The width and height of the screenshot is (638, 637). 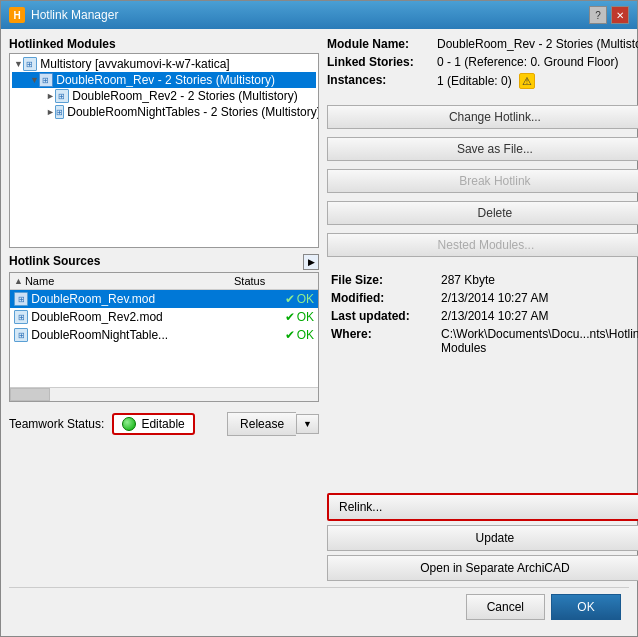 I want to click on instances-label: Instances:, so click(x=382, y=81).